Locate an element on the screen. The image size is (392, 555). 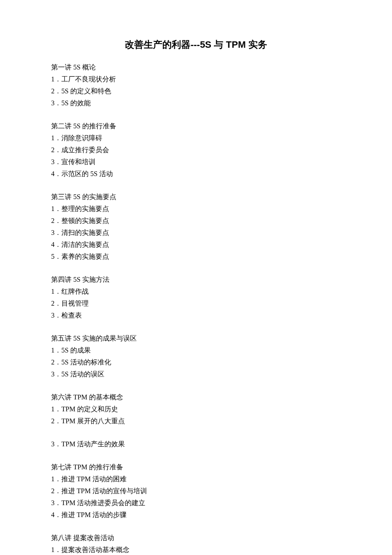
list-item: 2．5S 的定义和特色 is located at coordinates (196, 91).